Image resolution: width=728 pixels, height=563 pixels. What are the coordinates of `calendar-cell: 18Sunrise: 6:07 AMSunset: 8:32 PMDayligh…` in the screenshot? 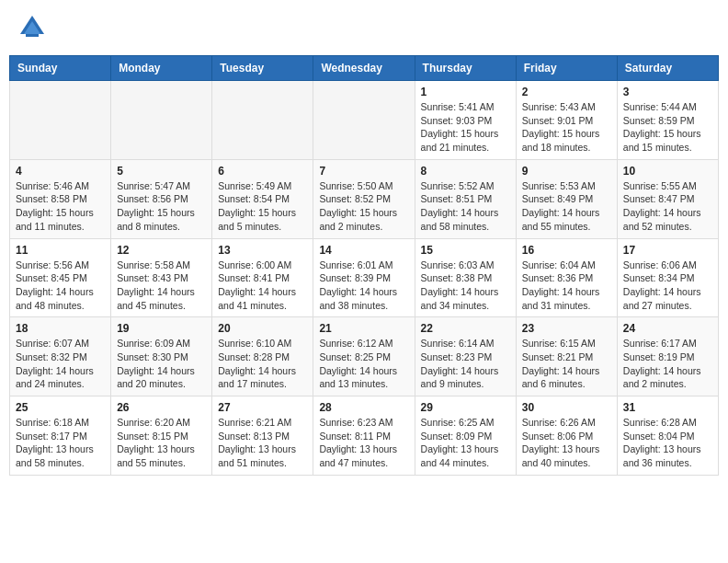 It's located at (61, 357).